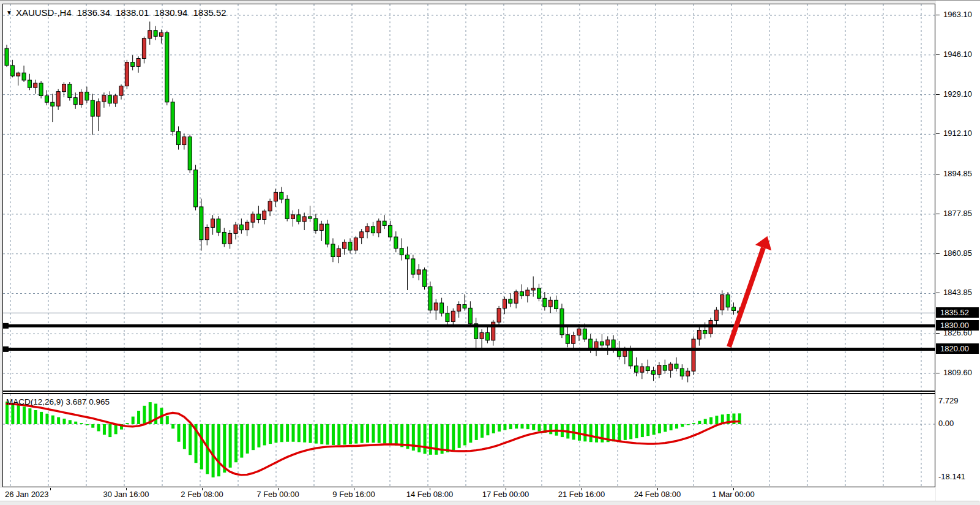 The image size is (980, 505). What do you see at coordinates (9, 12) in the screenshot?
I see `symbol-dropdown-icon: ▼` at bounding box center [9, 12].